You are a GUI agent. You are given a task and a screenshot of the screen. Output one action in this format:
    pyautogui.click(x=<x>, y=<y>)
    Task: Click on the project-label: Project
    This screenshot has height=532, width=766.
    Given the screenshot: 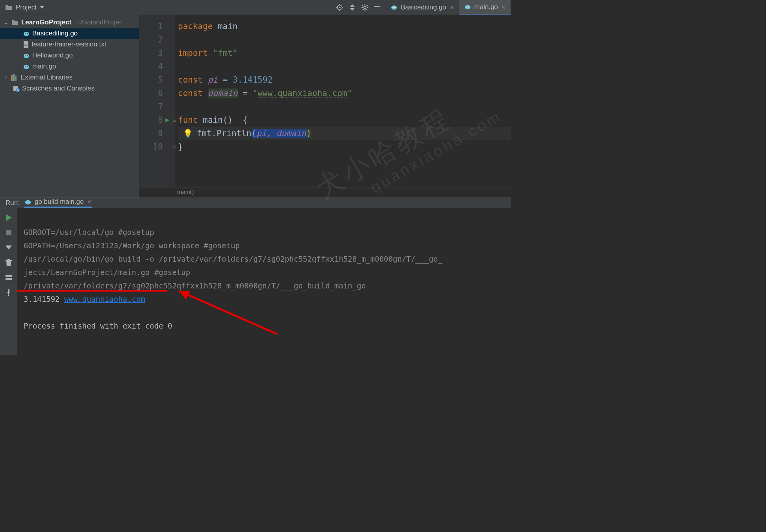 What is the action you would take?
    pyautogui.click(x=26, y=7)
    